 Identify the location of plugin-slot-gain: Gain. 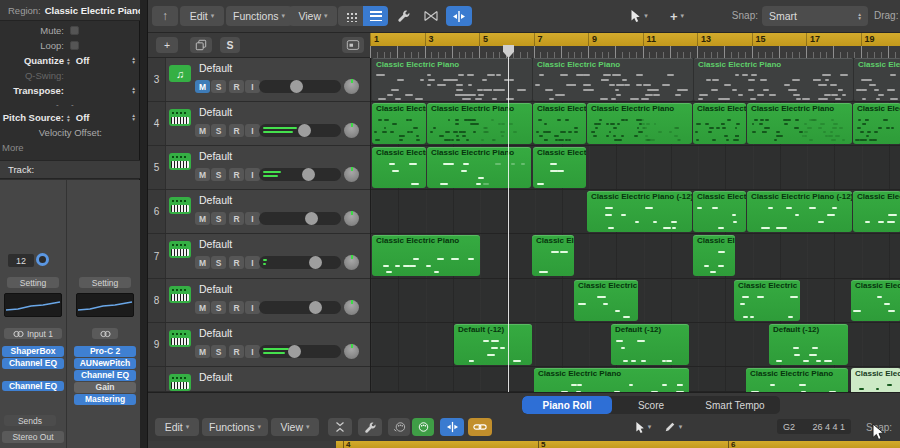
(105, 388).